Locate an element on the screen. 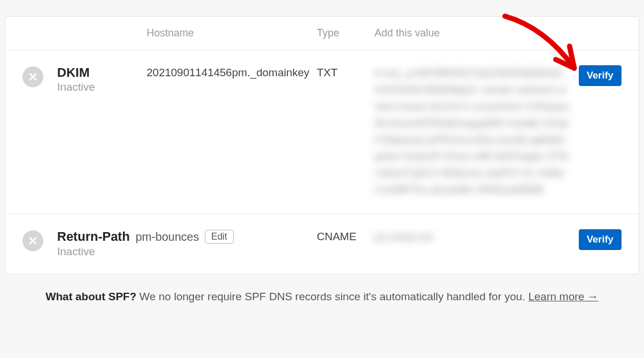 The width and height of the screenshot is (644, 358). record-type: TXT is located at coordinates (346, 73).